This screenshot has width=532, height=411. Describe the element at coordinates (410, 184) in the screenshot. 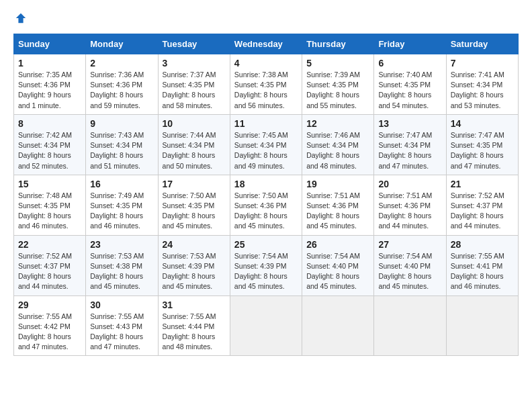

I see `day-number: 20` at that location.